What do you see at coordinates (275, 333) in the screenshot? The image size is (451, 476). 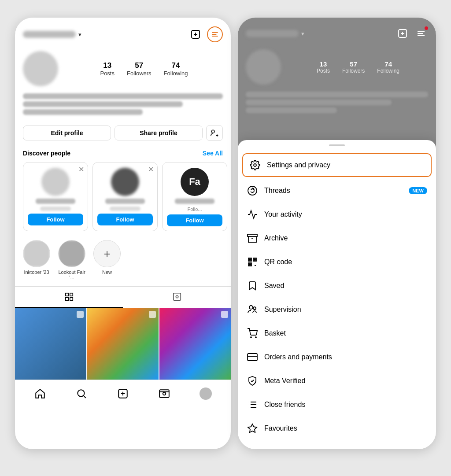 I see `basket-label: Basket` at bounding box center [275, 333].